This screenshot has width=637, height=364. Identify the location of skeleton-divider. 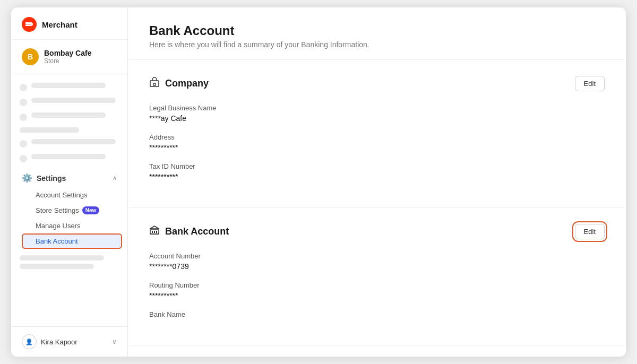
(49, 130).